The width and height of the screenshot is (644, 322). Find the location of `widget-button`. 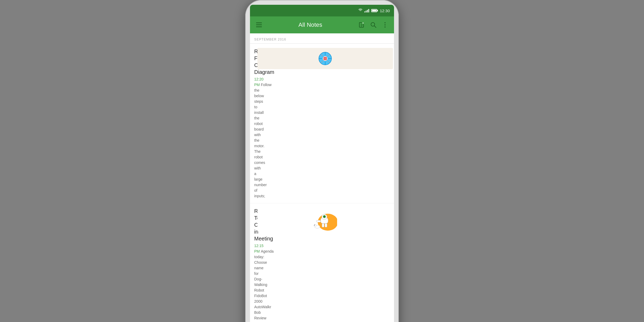

widget-button is located at coordinates (362, 25).